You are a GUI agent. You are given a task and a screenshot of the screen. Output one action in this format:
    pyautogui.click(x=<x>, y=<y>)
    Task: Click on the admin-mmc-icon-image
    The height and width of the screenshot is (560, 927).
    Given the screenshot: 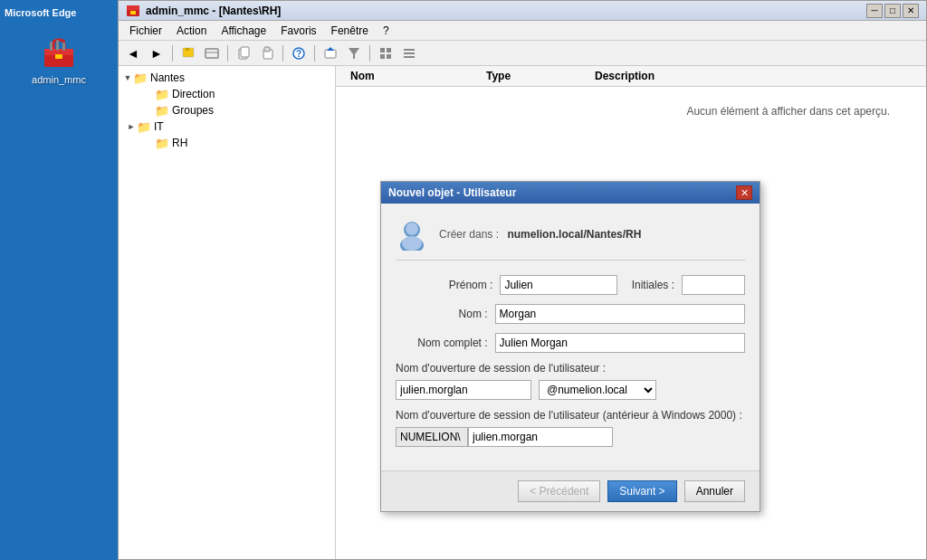 What is the action you would take?
    pyautogui.click(x=59, y=53)
    